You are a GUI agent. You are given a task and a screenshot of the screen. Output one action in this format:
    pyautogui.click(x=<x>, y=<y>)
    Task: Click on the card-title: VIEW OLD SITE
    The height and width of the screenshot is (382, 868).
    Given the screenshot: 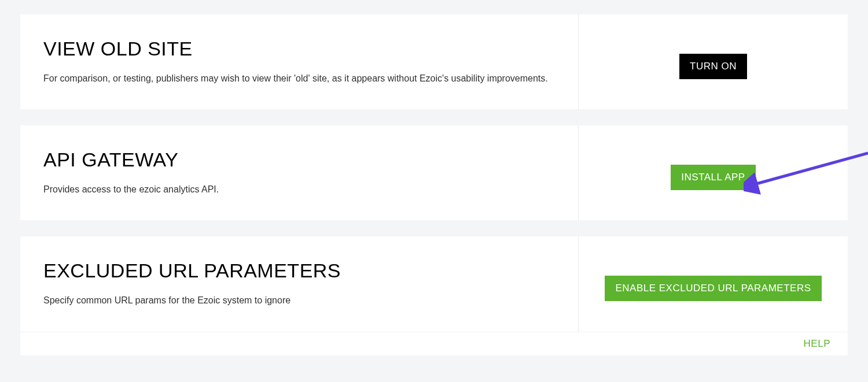 What is the action you would take?
    pyautogui.click(x=299, y=49)
    